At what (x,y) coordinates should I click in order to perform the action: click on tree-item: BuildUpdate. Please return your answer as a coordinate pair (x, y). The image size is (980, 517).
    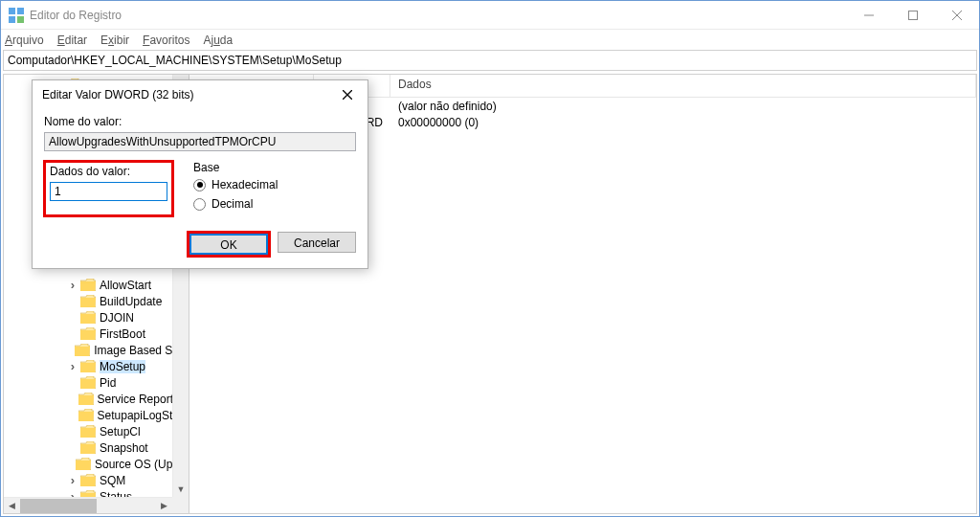
    Looking at the image, I should click on (96, 301).